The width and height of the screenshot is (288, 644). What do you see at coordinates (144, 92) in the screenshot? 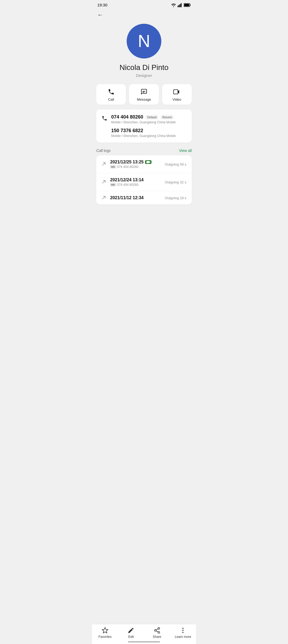
I see `message-icon` at bounding box center [144, 92].